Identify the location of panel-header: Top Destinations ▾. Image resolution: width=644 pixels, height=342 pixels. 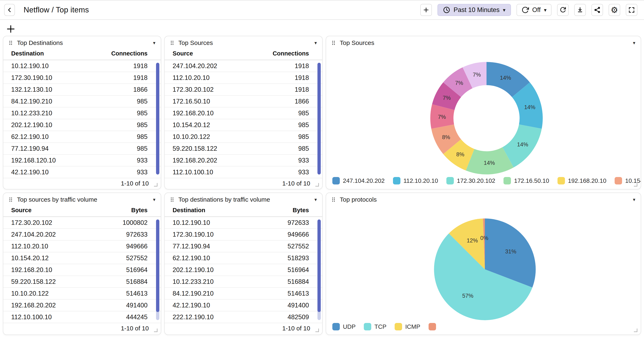
(82, 42).